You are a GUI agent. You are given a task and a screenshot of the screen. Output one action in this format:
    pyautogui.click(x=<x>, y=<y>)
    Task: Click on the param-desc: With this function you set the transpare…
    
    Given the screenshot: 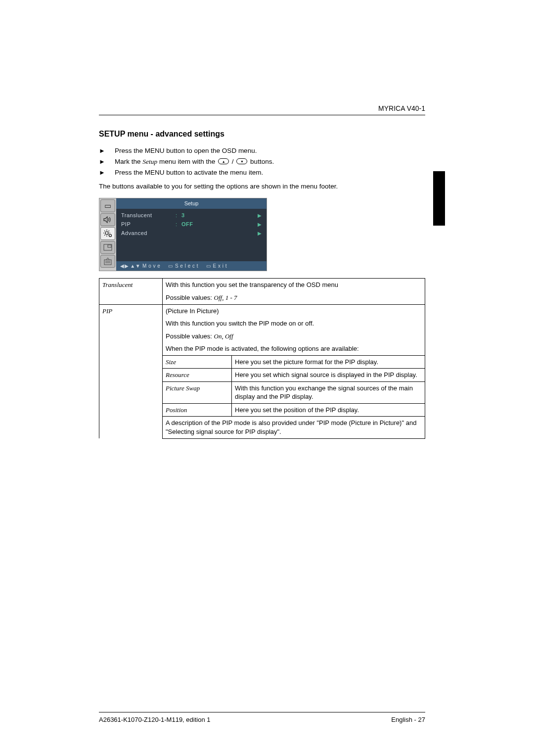 What is the action you would take?
    pyautogui.click(x=294, y=285)
    